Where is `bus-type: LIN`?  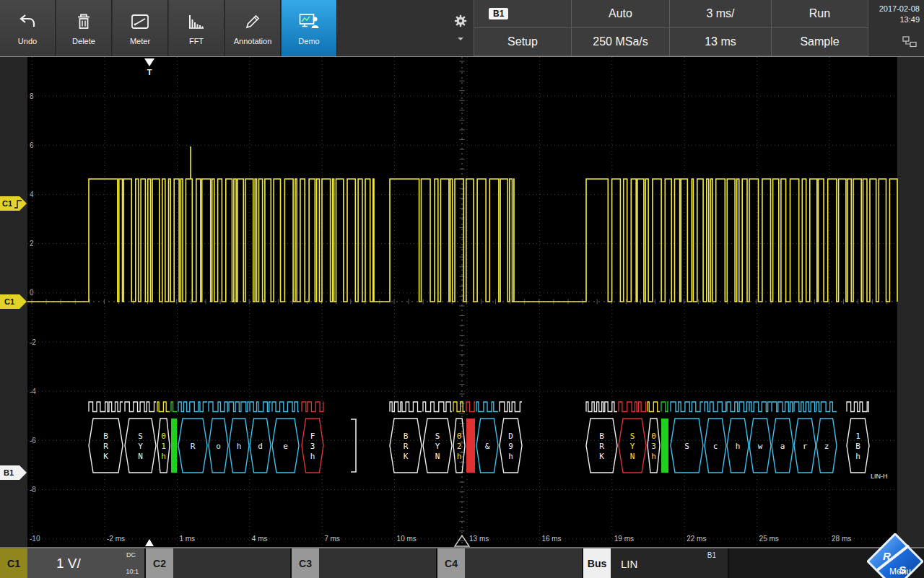
bus-type: LIN is located at coordinates (629, 563).